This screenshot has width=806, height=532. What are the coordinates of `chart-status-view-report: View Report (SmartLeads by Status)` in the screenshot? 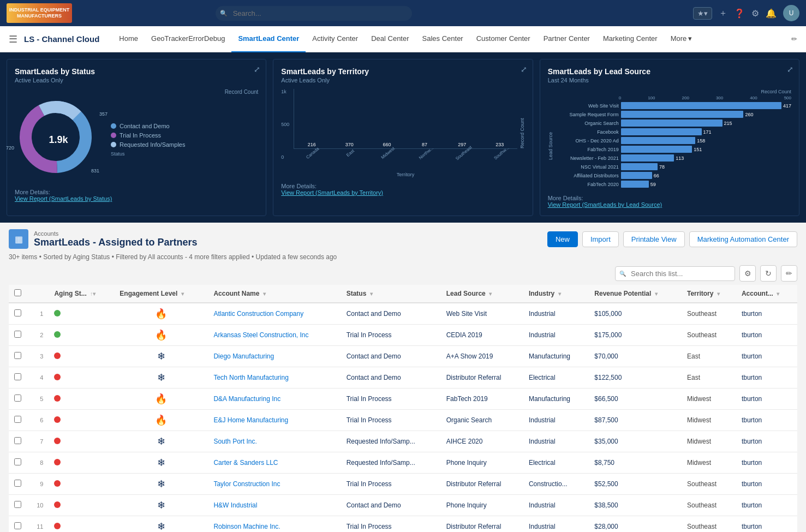 It's located at (136, 199).